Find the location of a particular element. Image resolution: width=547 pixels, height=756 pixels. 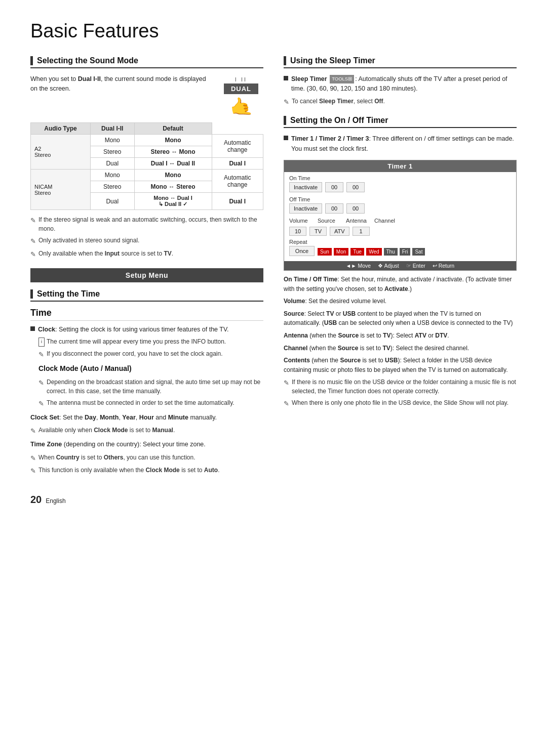

source-val: TV is located at coordinates (318, 231).